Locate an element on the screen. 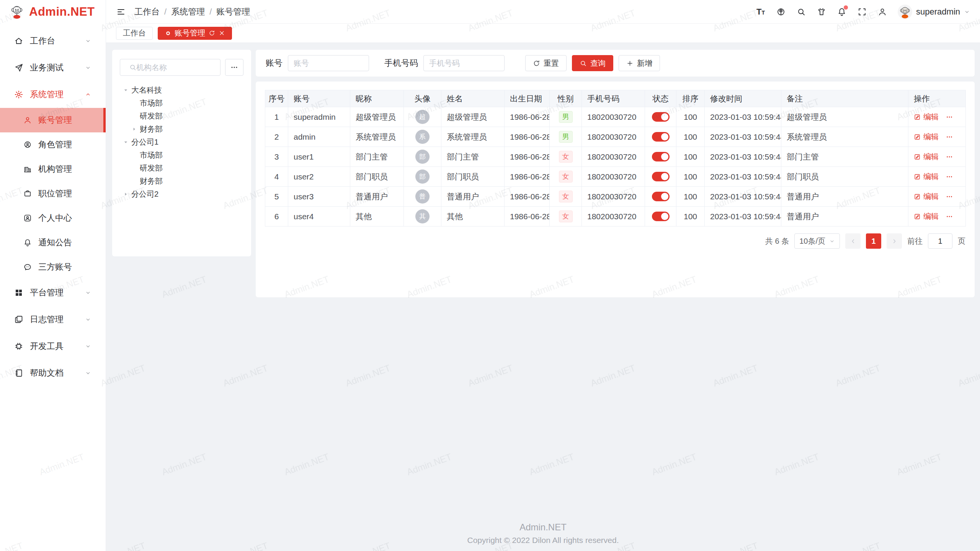  tree-node: 分公司2 is located at coordinates (181, 194).